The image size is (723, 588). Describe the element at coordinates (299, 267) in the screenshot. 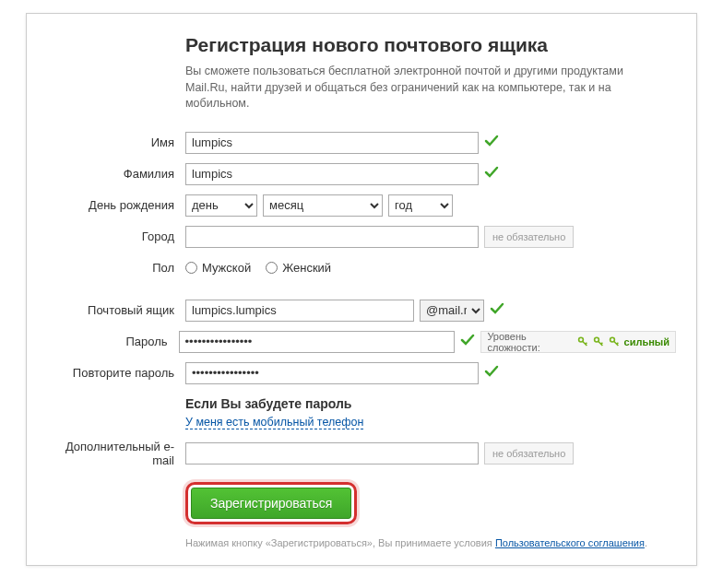

I see `gender-female-radio: Женский` at that location.